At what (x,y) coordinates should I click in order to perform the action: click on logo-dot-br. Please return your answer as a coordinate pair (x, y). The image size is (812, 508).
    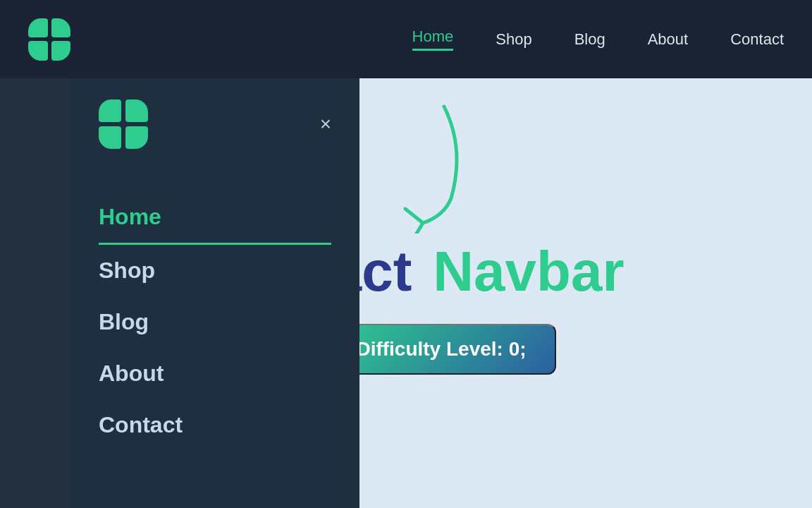
    Looking at the image, I should click on (61, 51).